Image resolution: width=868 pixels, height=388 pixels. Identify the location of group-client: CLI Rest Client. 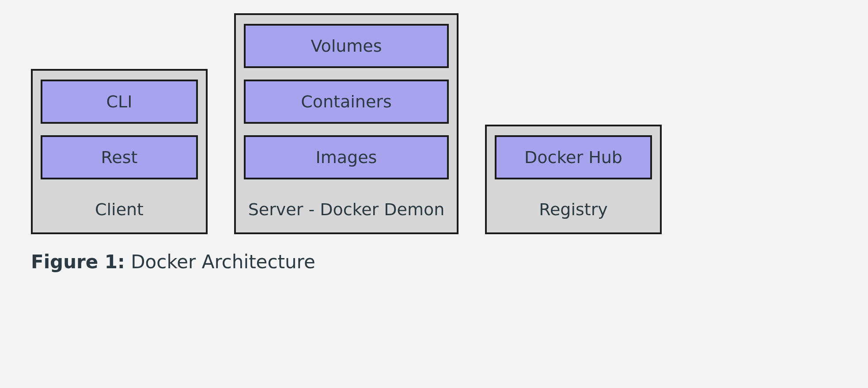
(119, 152).